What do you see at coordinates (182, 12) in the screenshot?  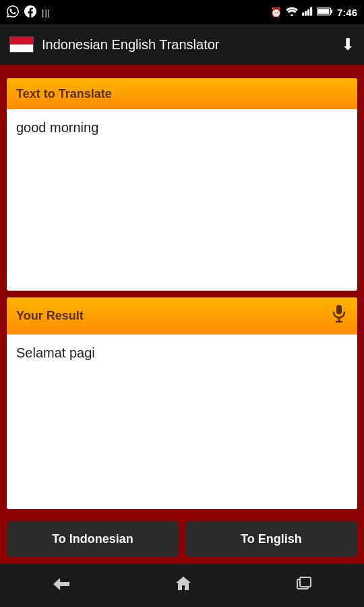 I see `status-bar: ||| ⏰ 7:46` at bounding box center [182, 12].